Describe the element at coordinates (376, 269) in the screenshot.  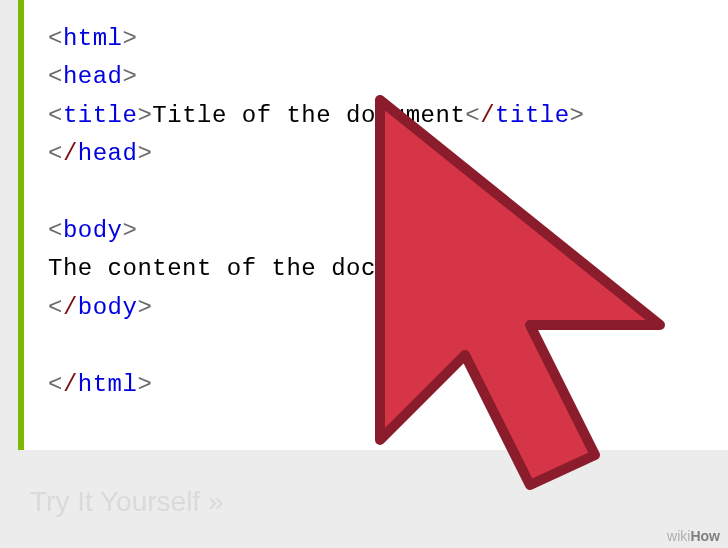
I see `code-line: The content of the docu` at that location.